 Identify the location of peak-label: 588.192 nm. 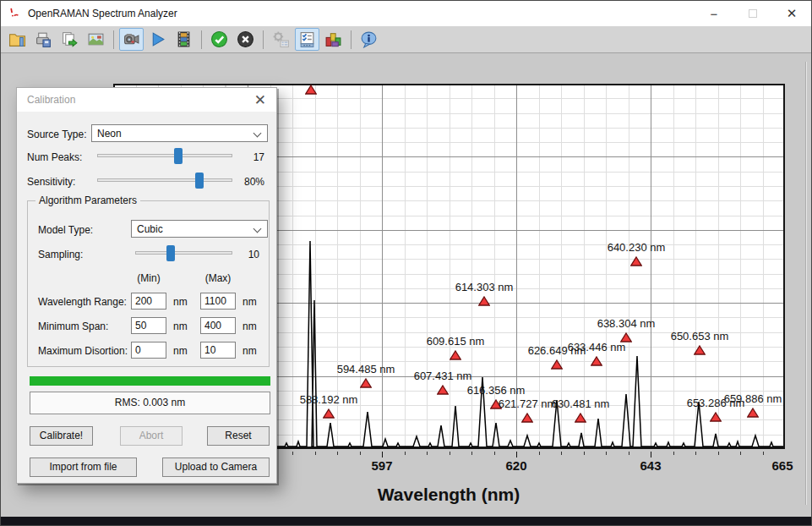
(330, 399).